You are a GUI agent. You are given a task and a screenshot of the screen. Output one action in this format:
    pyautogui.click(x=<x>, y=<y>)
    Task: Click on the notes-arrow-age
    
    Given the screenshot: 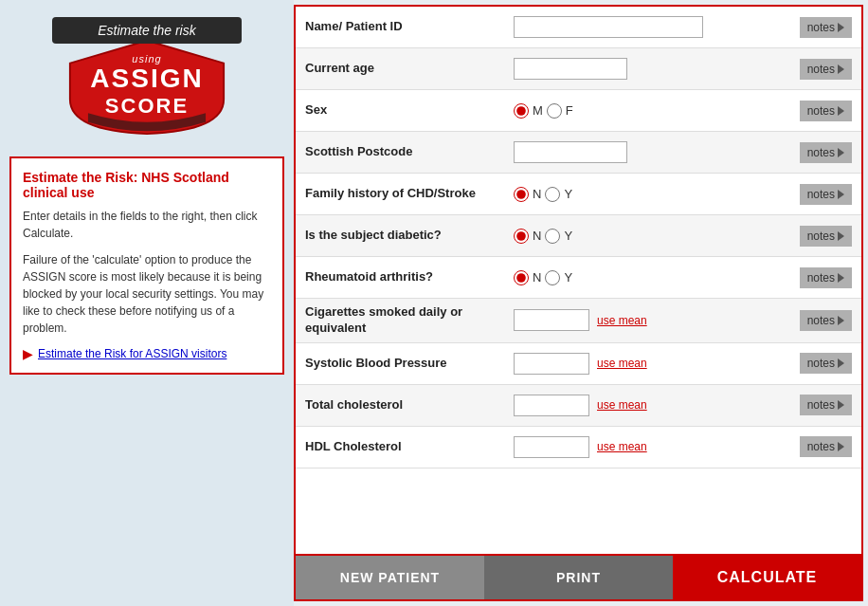 What is the action you would take?
    pyautogui.click(x=841, y=69)
    